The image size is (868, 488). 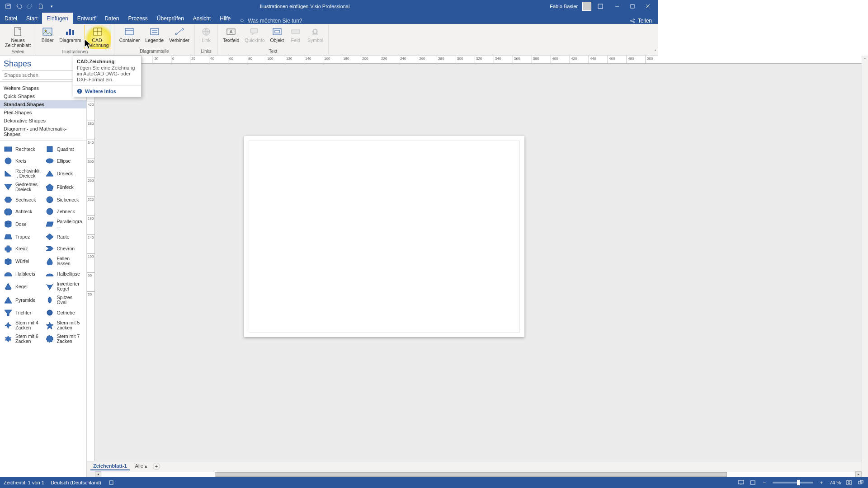 What do you see at coordinates (107, 76) in the screenshot?
I see `cad-tooltip: CAD-Zeichnung Fügen Sie eine Zeichnung i…` at bounding box center [107, 76].